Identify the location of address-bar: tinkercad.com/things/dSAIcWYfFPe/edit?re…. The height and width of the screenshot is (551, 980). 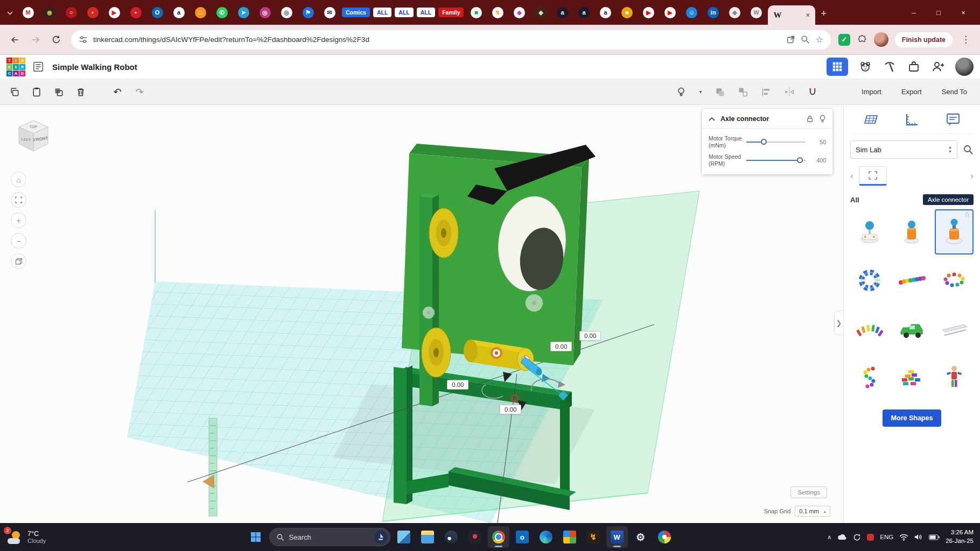
(451, 40).